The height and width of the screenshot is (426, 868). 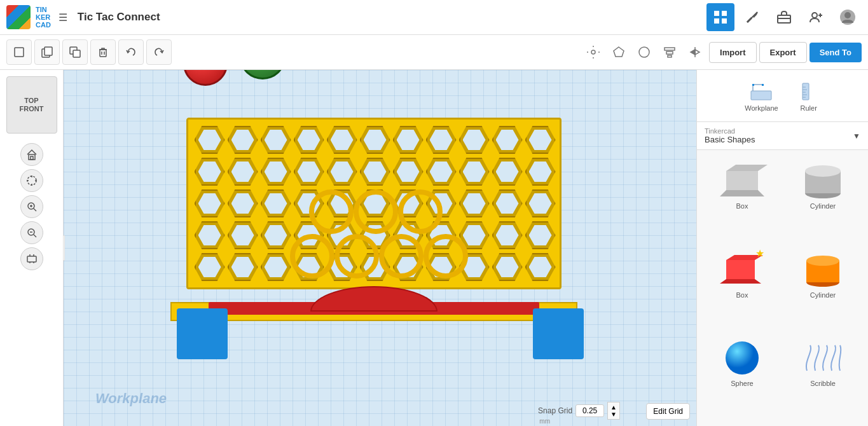 What do you see at coordinates (32, 155) in the screenshot?
I see `home-view-button` at bounding box center [32, 155].